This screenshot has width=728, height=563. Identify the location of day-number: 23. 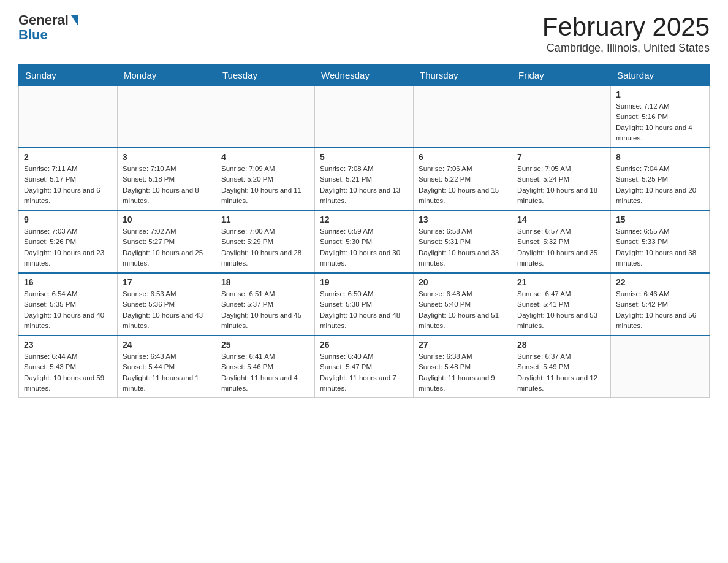
(68, 345).